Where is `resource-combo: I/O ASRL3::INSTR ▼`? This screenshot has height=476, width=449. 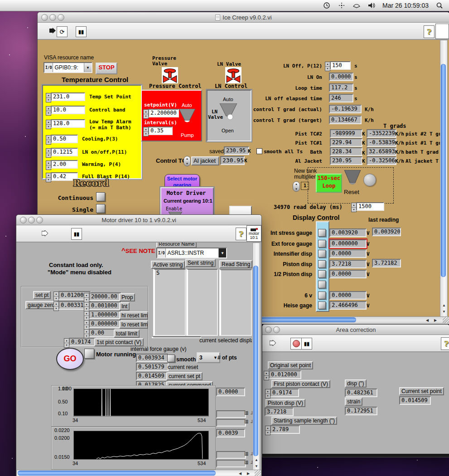
resource-combo: I/O ASRL3::INSTR ▼ is located at coordinates (192, 253).